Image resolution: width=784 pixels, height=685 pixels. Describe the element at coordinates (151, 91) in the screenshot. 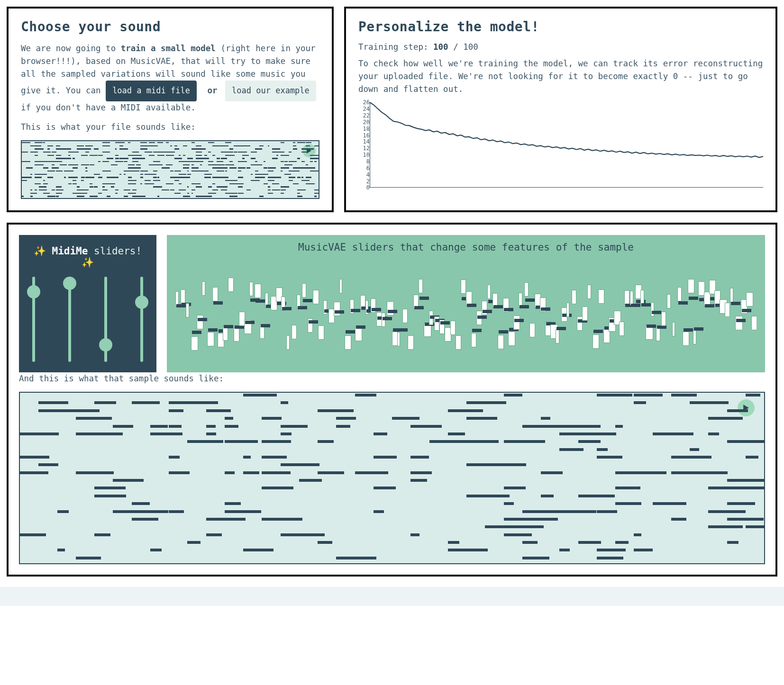

I see `load-midi-button: load a midi file` at that location.